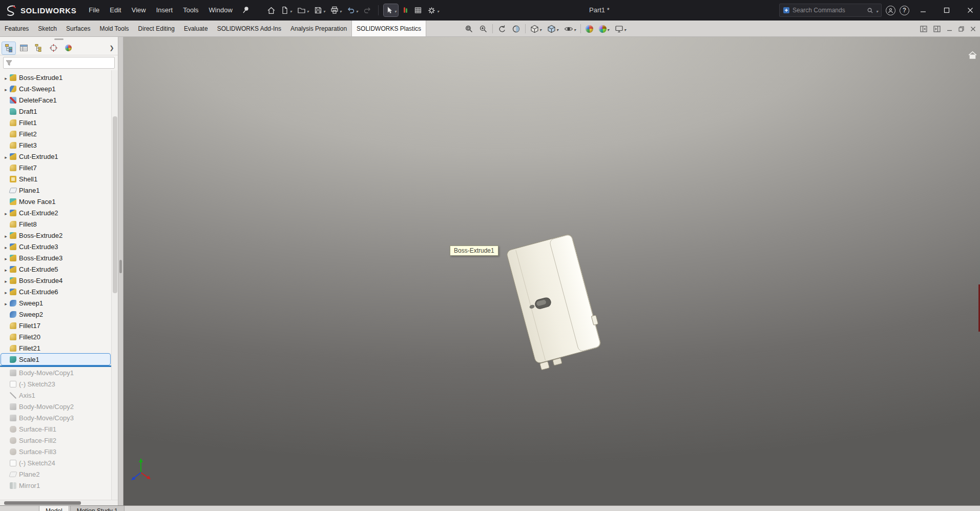 The height and width of the screenshot is (511, 980). Describe the element at coordinates (55, 395) in the screenshot. I see `feature-tree-item: Axis1` at that location.